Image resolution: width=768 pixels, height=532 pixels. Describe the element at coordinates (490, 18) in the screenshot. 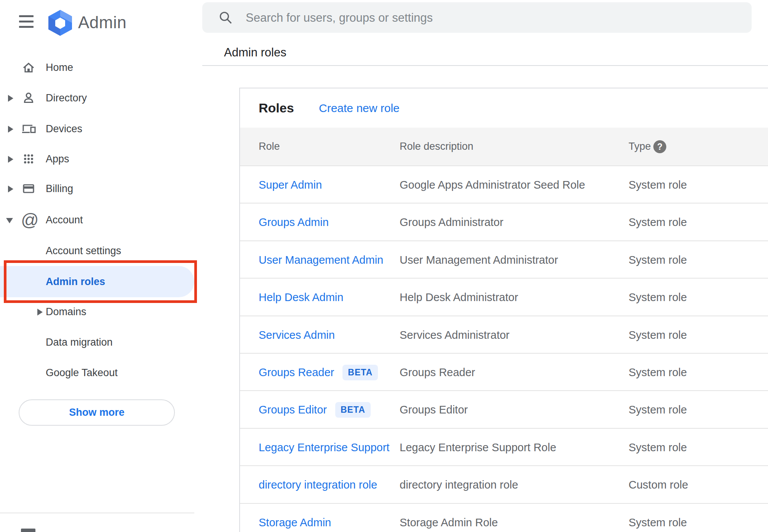

I see `search-input` at that location.